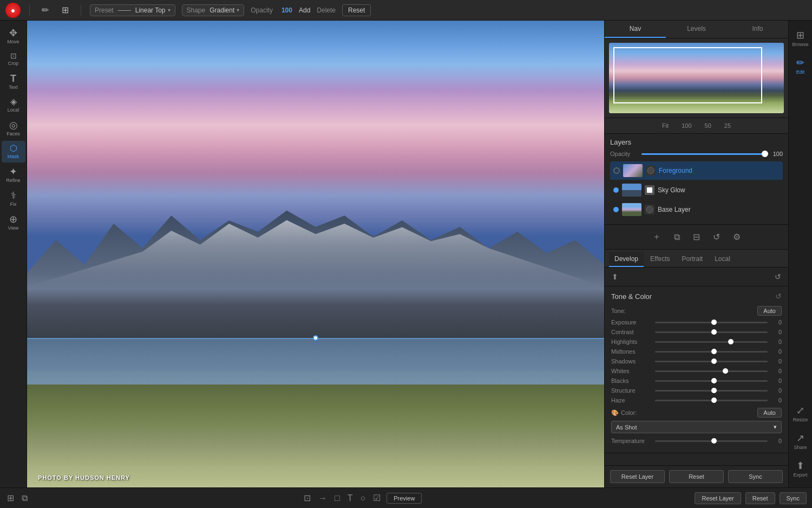 This screenshot has height=508, width=812. I want to click on export-icon-btn: ⬆, so click(615, 277).